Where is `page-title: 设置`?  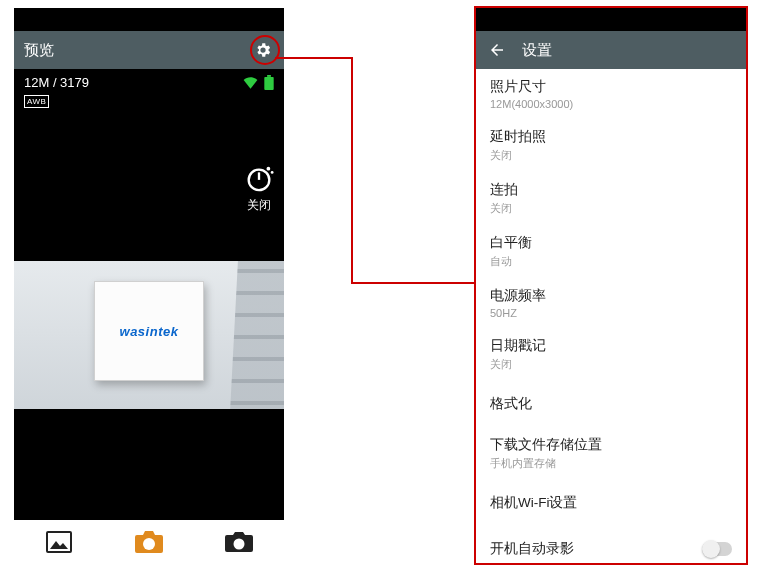 page-title: 设置 is located at coordinates (537, 50).